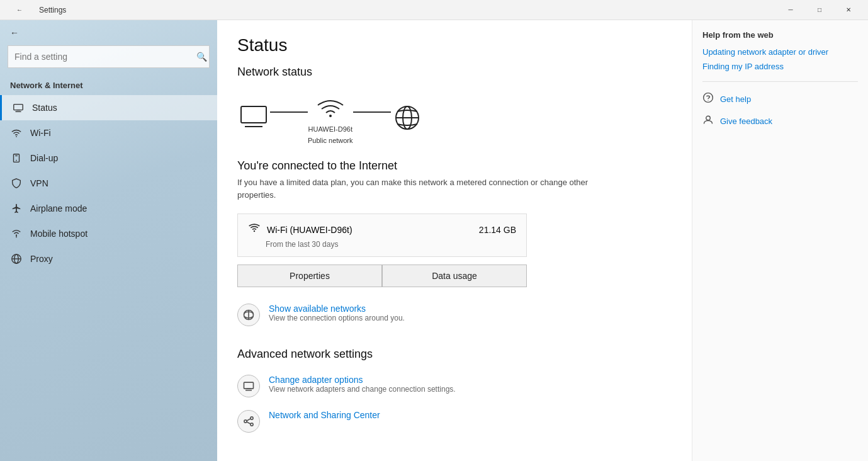 This screenshot has width=868, height=461. Describe the element at coordinates (20, 10) in the screenshot. I see `back-button: ←` at that location.